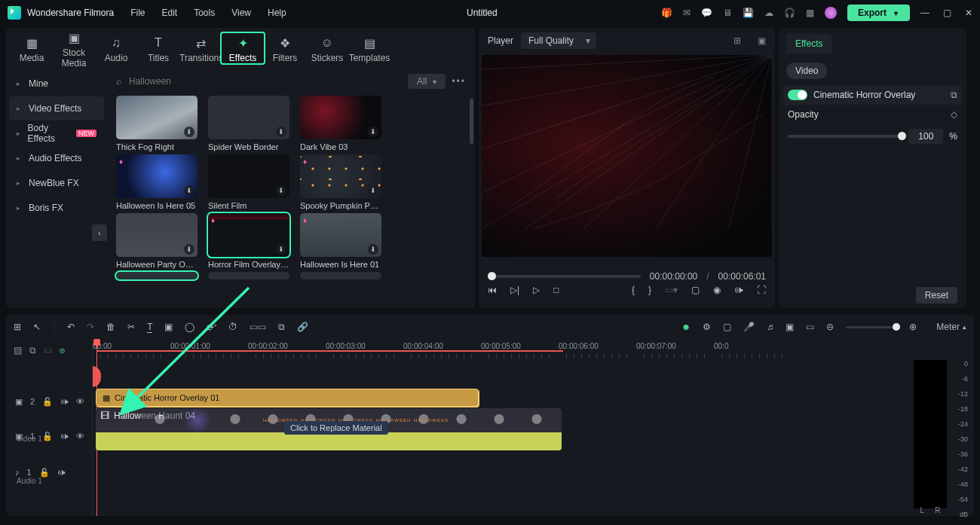 The image size is (980, 525). I want to click on music-icon: ♬, so click(770, 327).